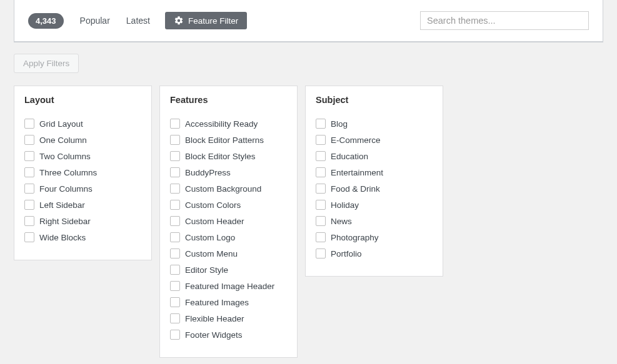 The image size is (617, 364). I want to click on checkbox-label: Grid Layout, so click(61, 124).